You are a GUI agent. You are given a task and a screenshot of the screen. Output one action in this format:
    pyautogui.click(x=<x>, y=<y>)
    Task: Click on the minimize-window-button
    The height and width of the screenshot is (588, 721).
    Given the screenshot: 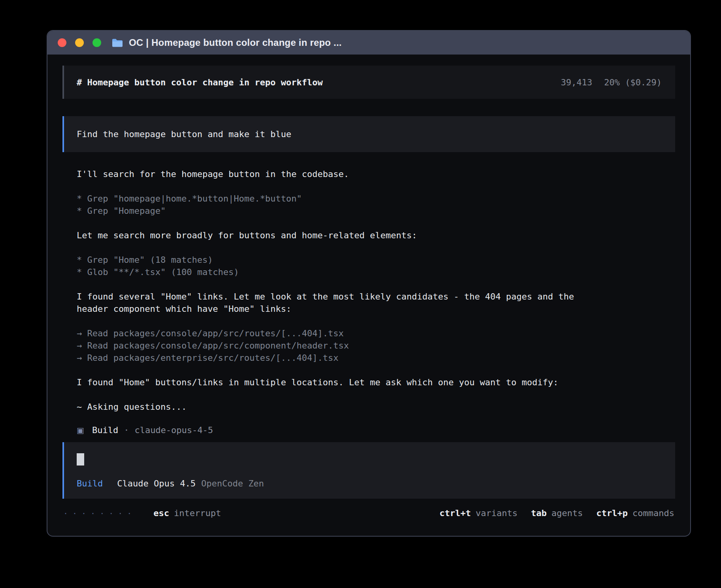 What is the action you would take?
    pyautogui.click(x=79, y=43)
    